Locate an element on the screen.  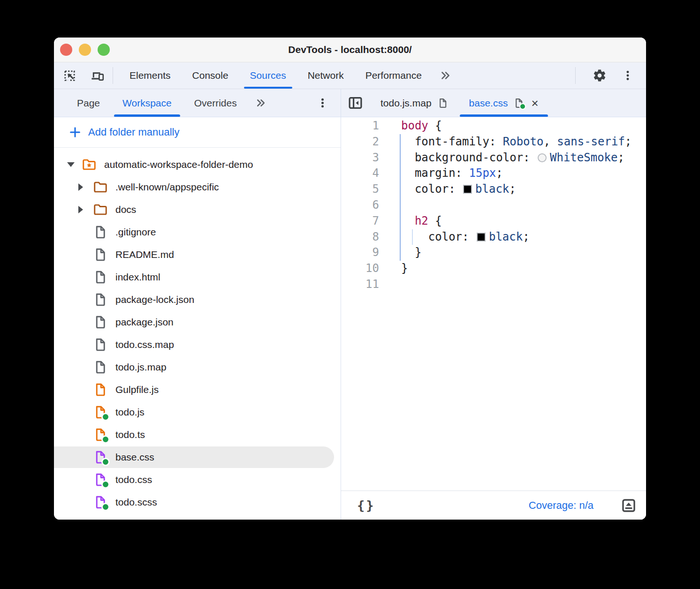
tree-item-readme-md: README.md is located at coordinates (197, 255).